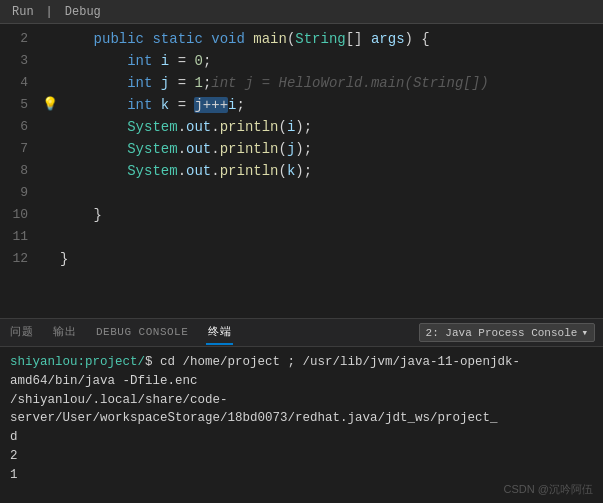  Describe the element at coordinates (302, 127) in the screenshot. I see `code-line-6: 6 System.out.println(i);` at that location.